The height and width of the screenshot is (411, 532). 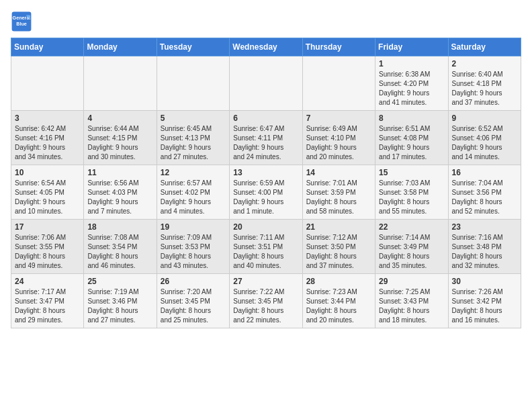 I want to click on day-cell-28: 28Sunrise: 7:23 AM Sunset: 3:44 PM Dayli…, so click(x=339, y=301).